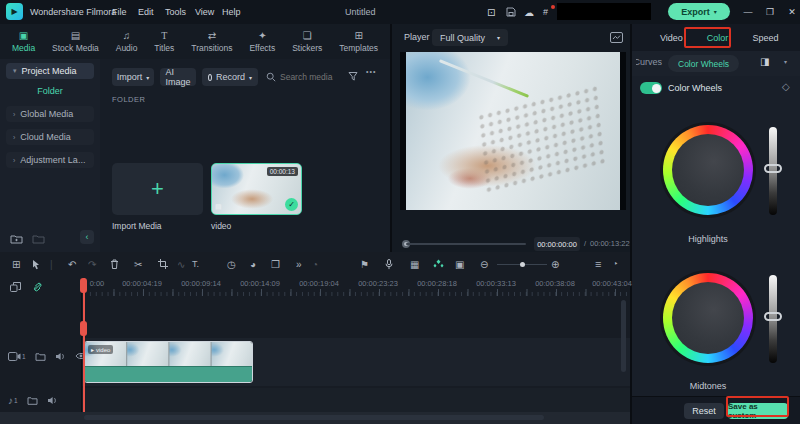 The image size is (800, 424). Describe the element at coordinates (146, 12) in the screenshot. I see `menu-edit: Edit` at that location.